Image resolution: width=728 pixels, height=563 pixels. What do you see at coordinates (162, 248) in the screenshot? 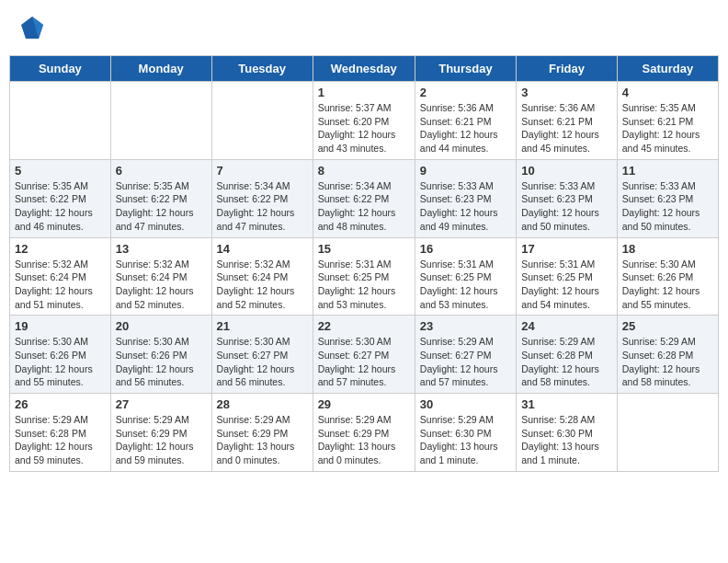
I see `day-number: 13` at bounding box center [162, 248].